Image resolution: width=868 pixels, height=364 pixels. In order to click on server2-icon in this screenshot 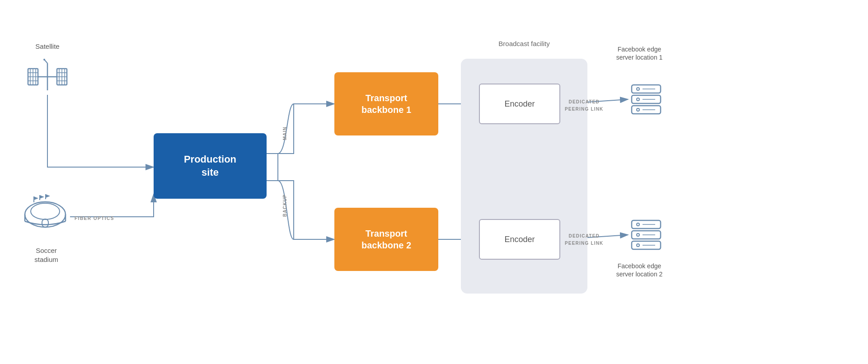, I will do `click(646, 235)`.